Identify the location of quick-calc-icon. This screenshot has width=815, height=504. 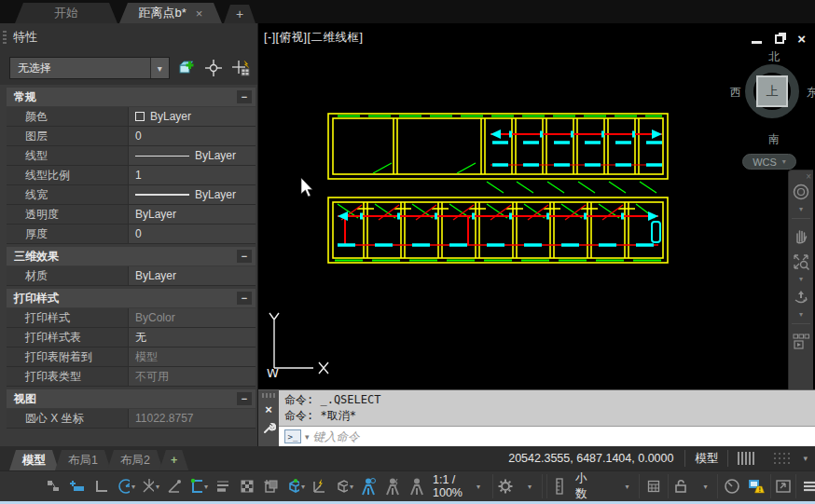
(654, 486).